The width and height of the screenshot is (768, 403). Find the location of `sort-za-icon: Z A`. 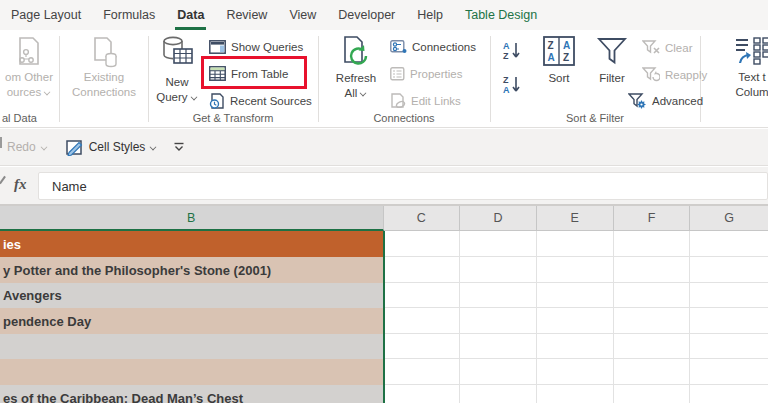

sort-za-icon: Z A is located at coordinates (514, 85).